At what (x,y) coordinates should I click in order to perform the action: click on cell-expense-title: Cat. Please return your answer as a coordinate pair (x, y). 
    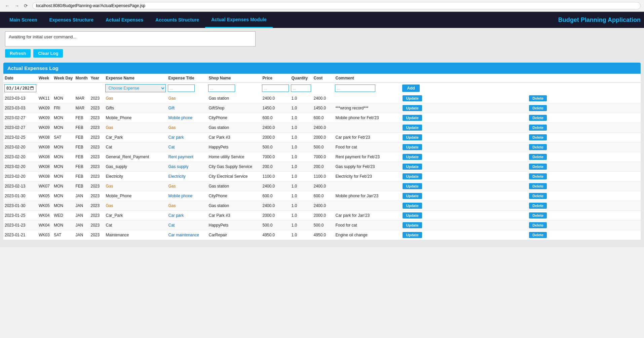
    Looking at the image, I should click on (187, 226).